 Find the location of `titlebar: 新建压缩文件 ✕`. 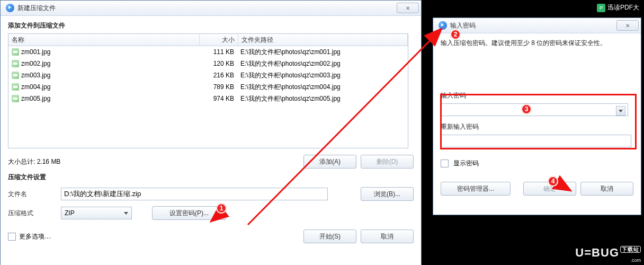

titlebar: 新建压缩文件 ✕ is located at coordinates (211, 8).